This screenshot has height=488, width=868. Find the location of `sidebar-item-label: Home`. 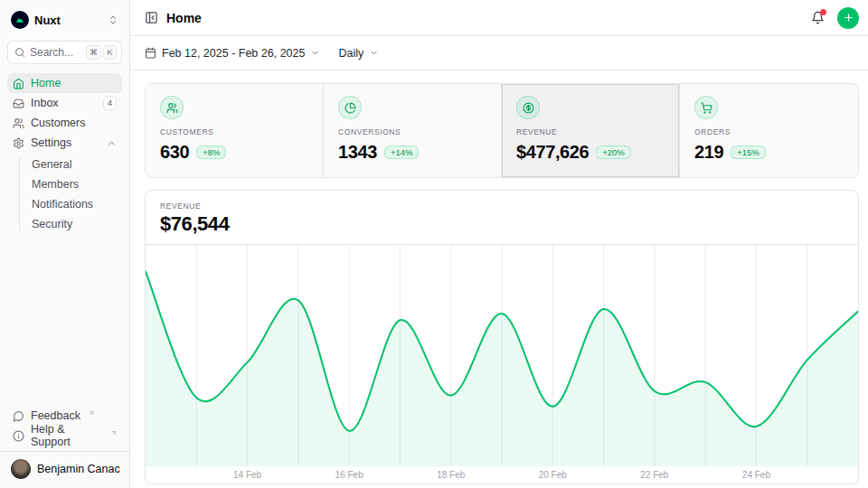

sidebar-item-label: Home is located at coordinates (45, 83).